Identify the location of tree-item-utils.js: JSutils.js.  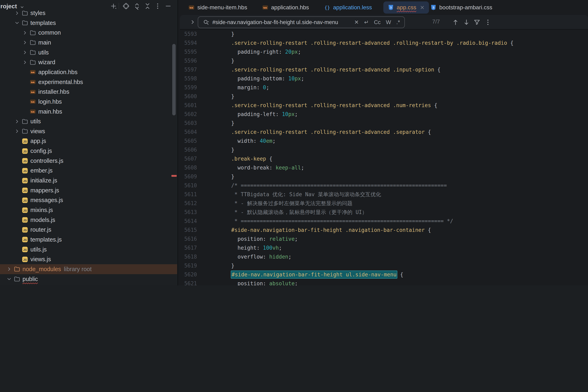
(89, 250).